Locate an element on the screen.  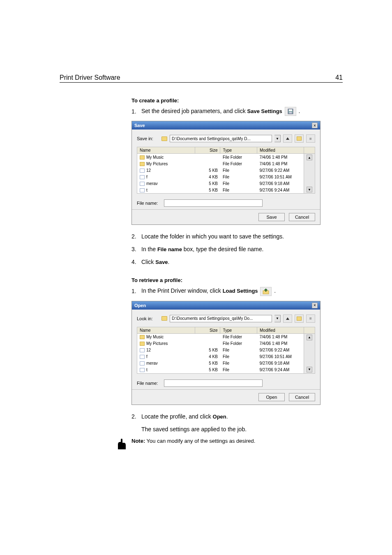
step: 2. Locate the folder in which you want t… is located at coordinates (237, 237).